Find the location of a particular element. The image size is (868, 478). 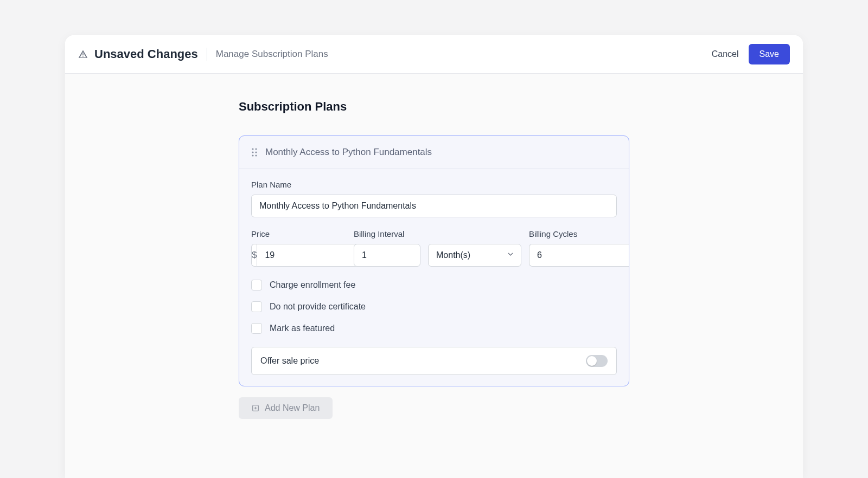

cycles-group: Times is located at coordinates (577, 255).